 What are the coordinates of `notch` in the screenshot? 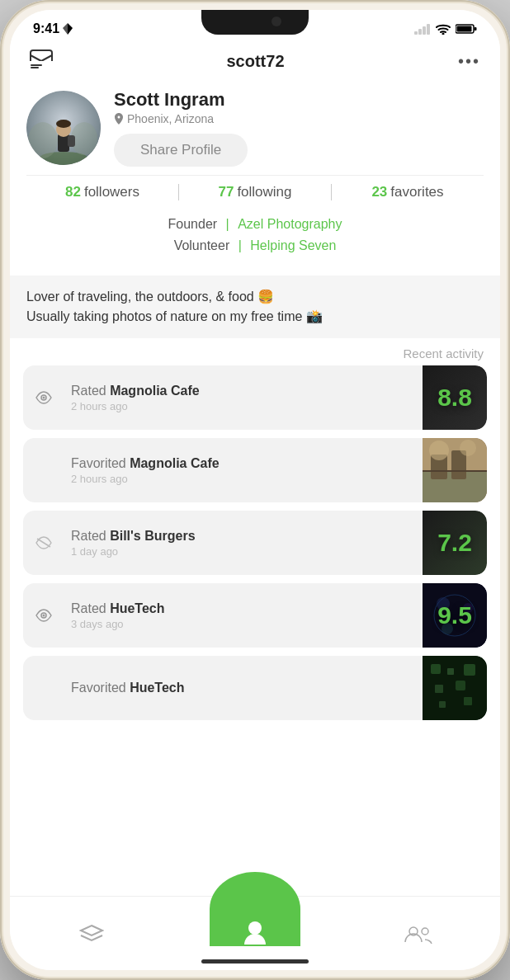 It's located at (255, 22).